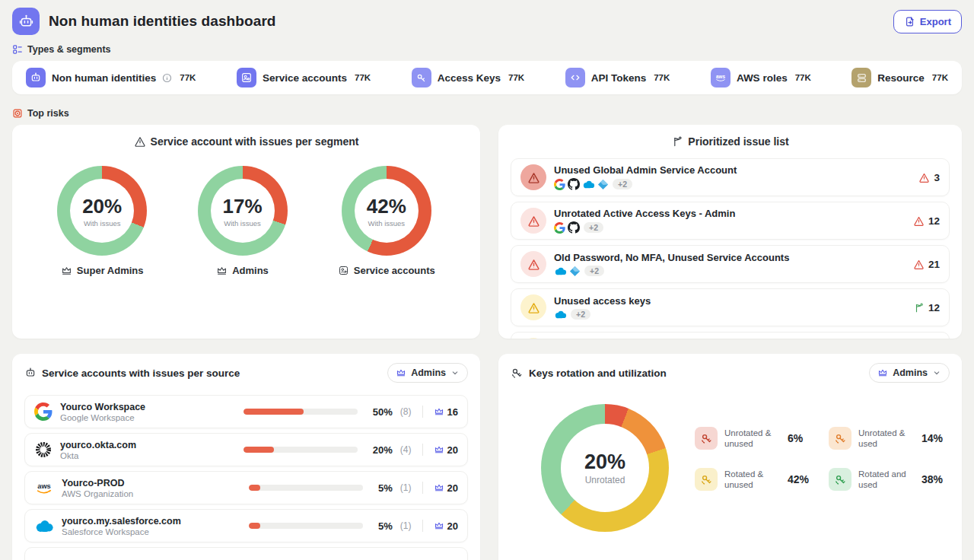 The width and height of the screenshot is (974, 560). What do you see at coordinates (18, 113) in the screenshot?
I see `target-icon` at bounding box center [18, 113].